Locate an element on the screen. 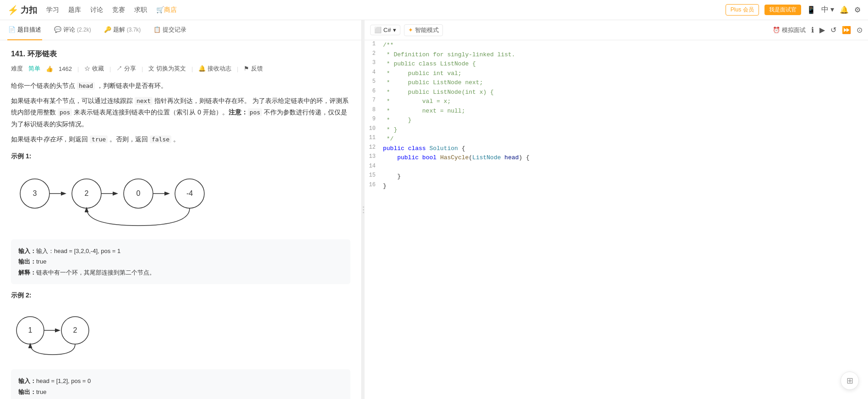  tab-solutions: 🔑 题解 (3.7k) is located at coordinates (123, 30).